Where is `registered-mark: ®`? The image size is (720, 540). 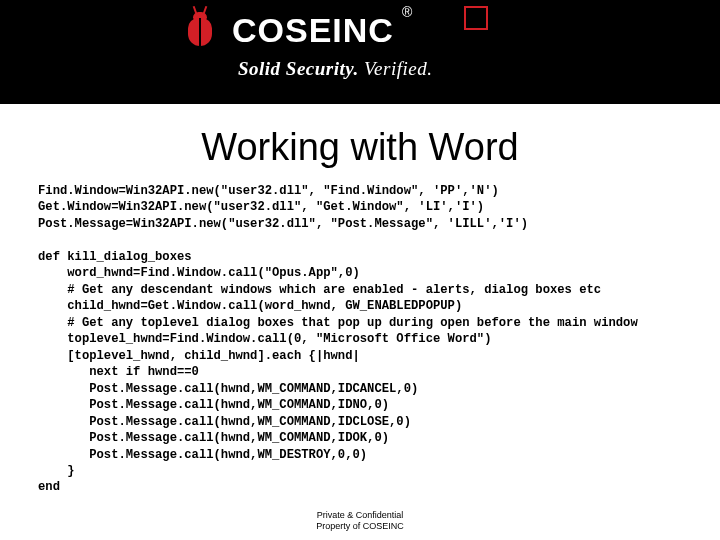 registered-mark: ® is located at coordinates (407, 12).